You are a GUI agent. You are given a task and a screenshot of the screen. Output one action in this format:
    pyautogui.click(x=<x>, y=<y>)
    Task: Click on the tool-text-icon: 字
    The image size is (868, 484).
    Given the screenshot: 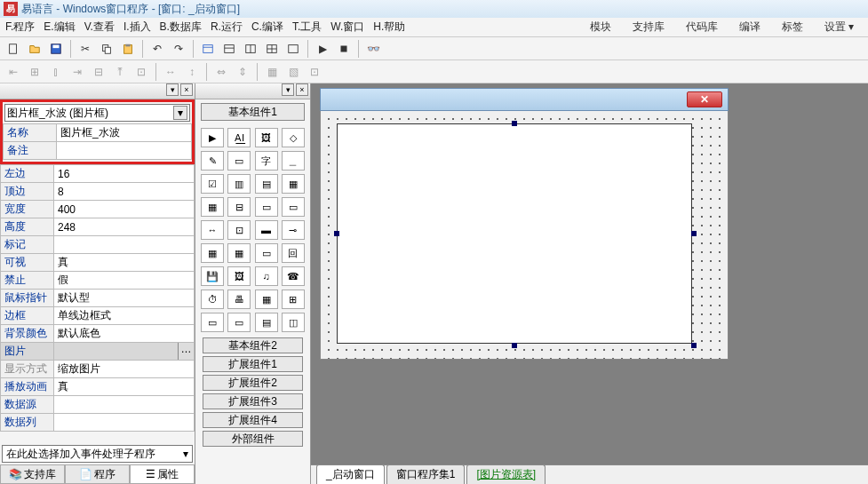 What is the action you would take?
    pyautogui.click(x=267, y=161)
    